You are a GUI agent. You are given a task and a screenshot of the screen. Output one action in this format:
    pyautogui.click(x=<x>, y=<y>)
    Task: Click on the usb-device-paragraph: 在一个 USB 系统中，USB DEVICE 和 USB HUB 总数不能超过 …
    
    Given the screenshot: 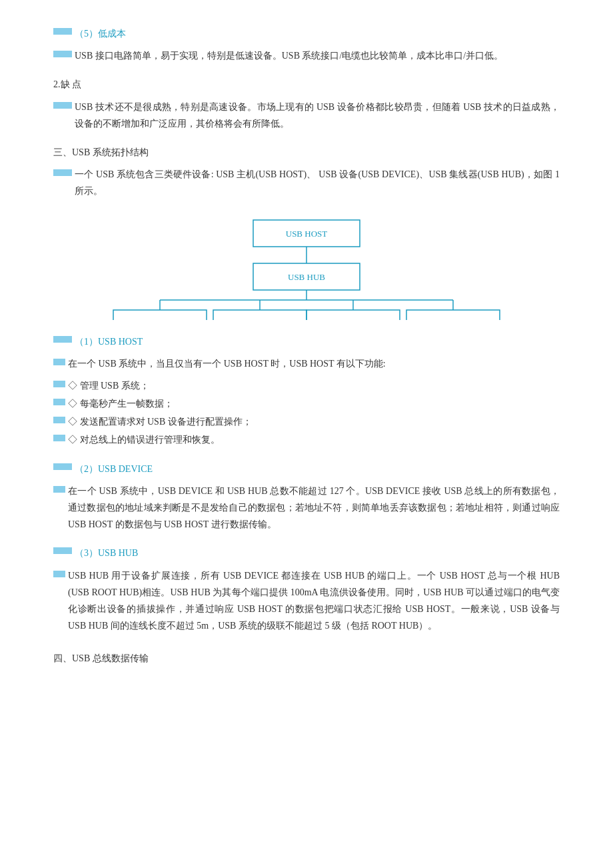 What is the action you would take?
    pyautogui.click(x=306, y=508)
    